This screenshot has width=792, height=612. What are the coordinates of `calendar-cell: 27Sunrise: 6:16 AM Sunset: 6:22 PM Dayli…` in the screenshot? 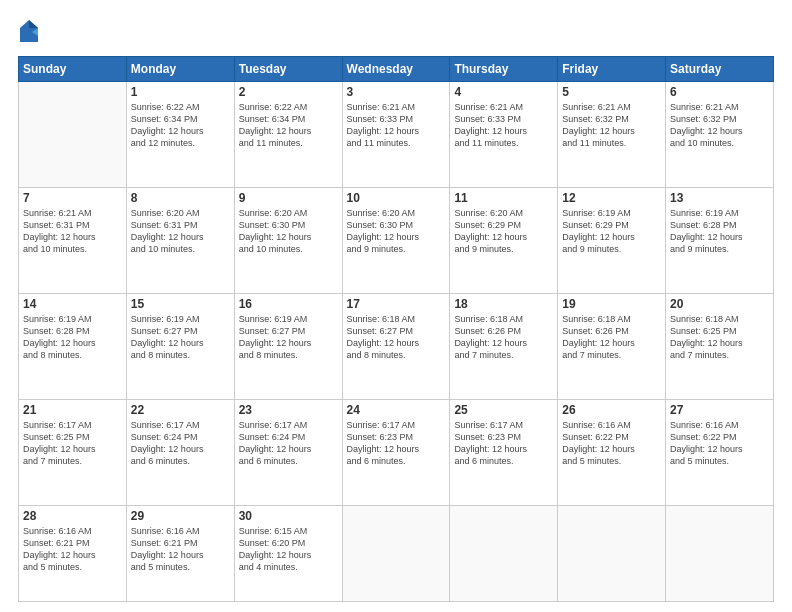 It's located at (720, 452).